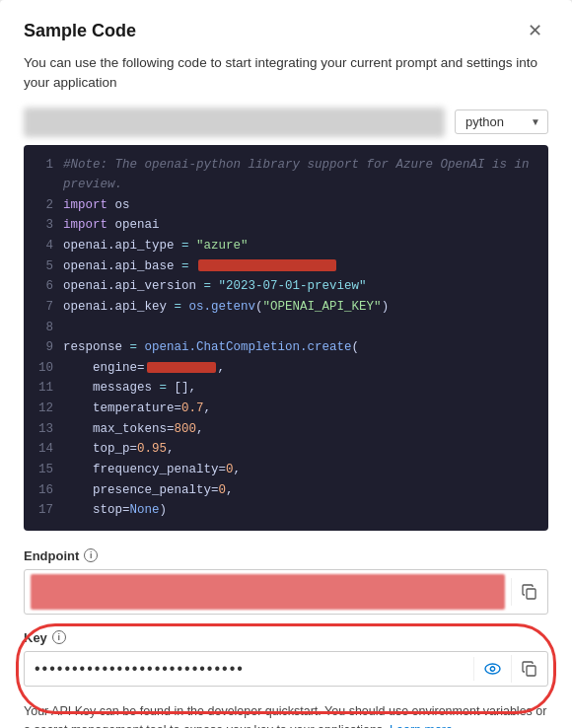 The width and height of the screenshot is (572, 728). Describe the element at coordinates (529, 669) in the screenshot. I see `key-copy-button` at that location.